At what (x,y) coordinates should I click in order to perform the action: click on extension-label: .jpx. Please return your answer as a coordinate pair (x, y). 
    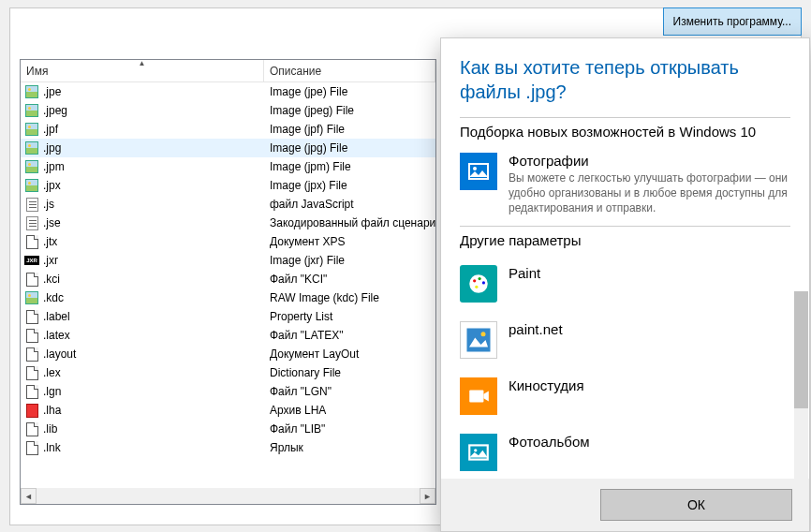
    Looking at the image, I should click on (52, 185).